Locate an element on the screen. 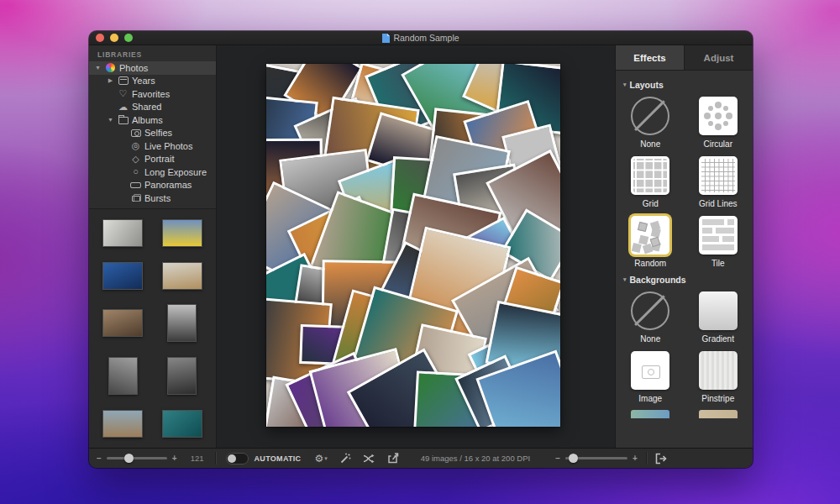 Image resolution: width=840 pixels, height=504 pixels. libraries-header: LIBRARIES is located at coordinates (153, 54).